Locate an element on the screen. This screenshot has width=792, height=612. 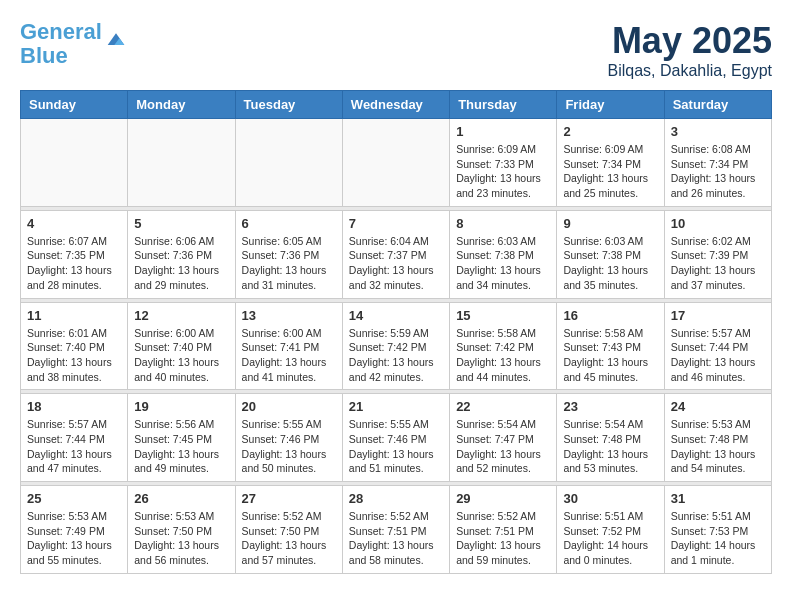
day-info: Sunrise: 5:54 AM Sunset: 7:47 PM Dayligh… is located at coordinates (503, 446).